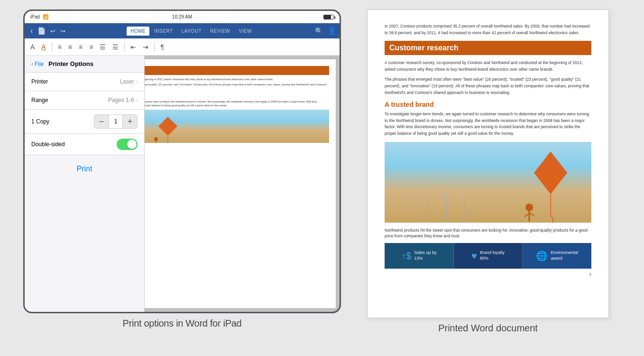 The height and width of the screenshot is (356, 644). Describe the element at coordinates (129, 82) in the screenshot. I see `printer-value: Laser ›` at that location.